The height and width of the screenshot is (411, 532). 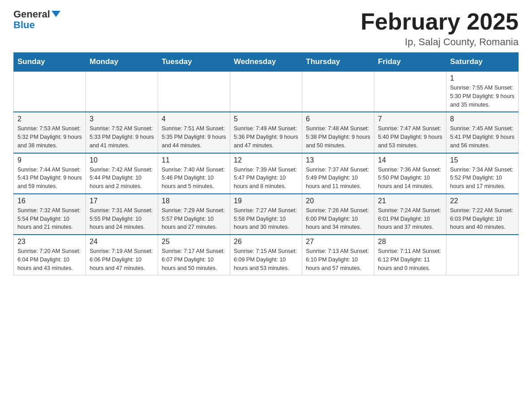 What do you see at coordinates (482, 137) in the screenshot?
I see `day-info: Sunrise: 7:45 AM Sunset: 5:41 PM Dayligh…` at bounding box center [482, 137].